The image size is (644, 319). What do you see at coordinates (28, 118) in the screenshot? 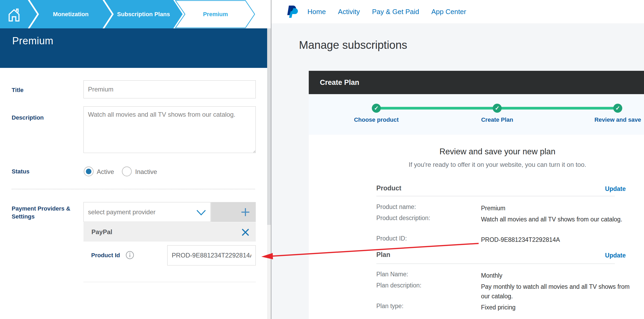
I see `description-label: Description` at bounding box center [28, 118].